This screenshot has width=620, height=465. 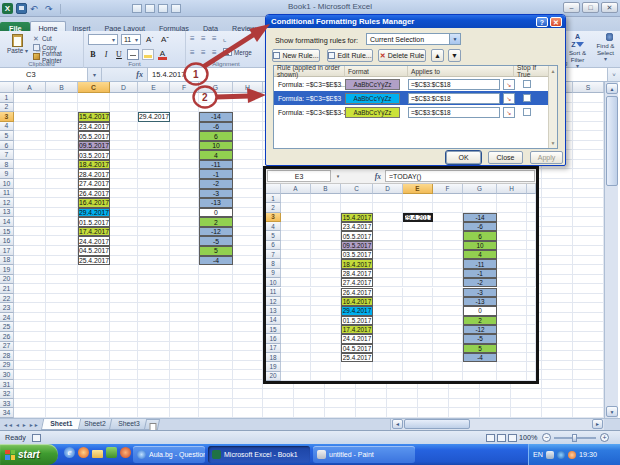 I want to click on cell-B9, so click(x=62, y=174).